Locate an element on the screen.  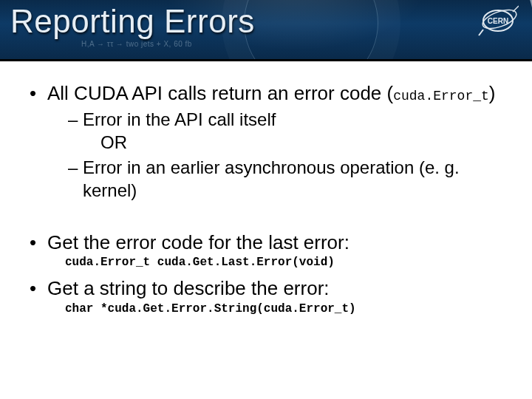
slide-title: Reporting Errors is located at coordinates (133, 21).